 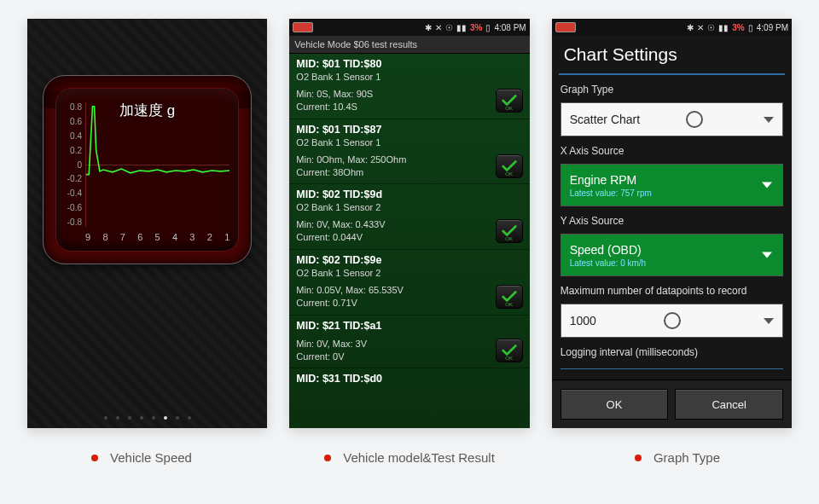 I want to click on spinner-max-points: 1000, so click(x=672, y=321).